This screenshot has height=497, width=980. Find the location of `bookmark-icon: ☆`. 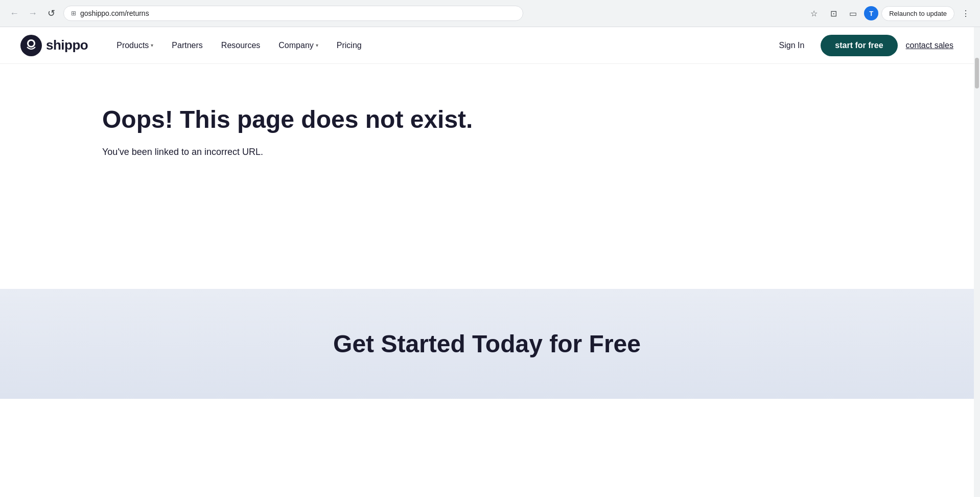

bookmark-icon: ☆ is located at coordinates (814, 13).